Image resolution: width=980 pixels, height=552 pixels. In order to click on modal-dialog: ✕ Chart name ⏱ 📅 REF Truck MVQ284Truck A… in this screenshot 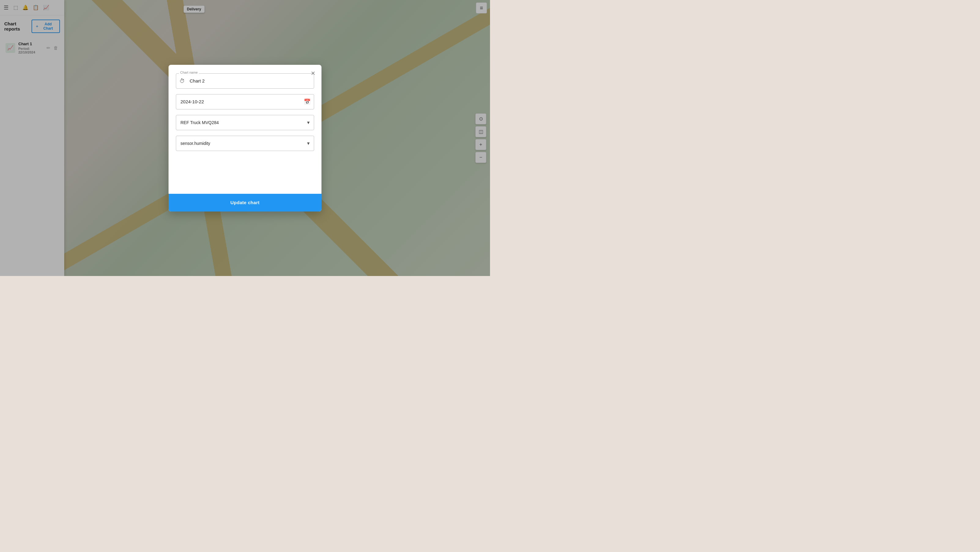, I will do `click(245, 138)`.